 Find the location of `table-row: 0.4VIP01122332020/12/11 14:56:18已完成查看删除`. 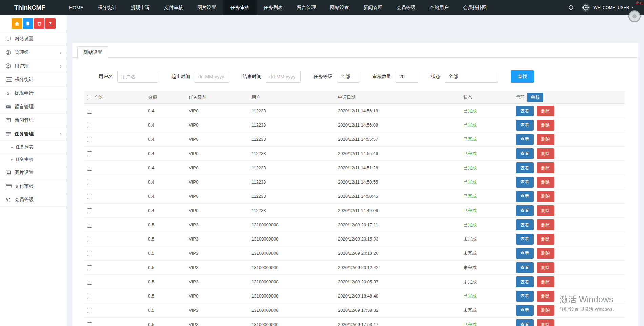

table-row: 0.4VIP01122332020/12/11 14:56:18已完成查看删除 is located at coordinates (355, 111).